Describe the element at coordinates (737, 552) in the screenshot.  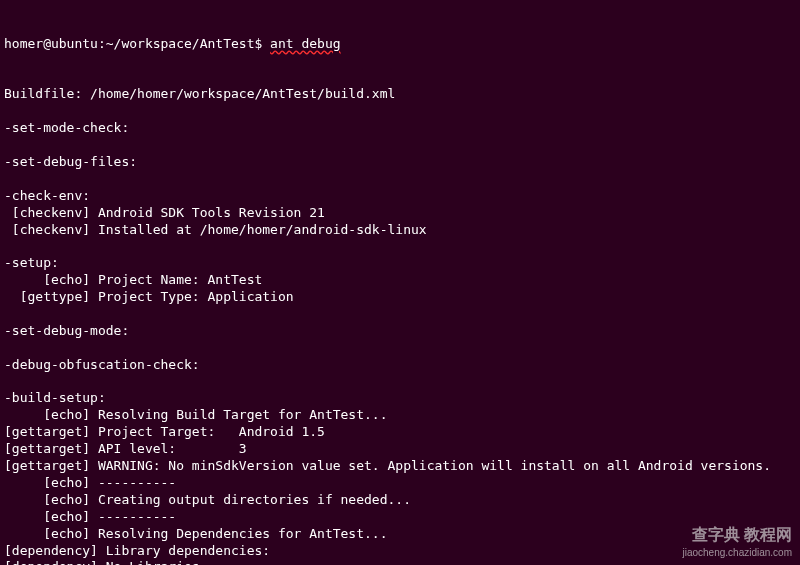
I see `watermark-sub: jiaocheng.chazidian.com` at that location.